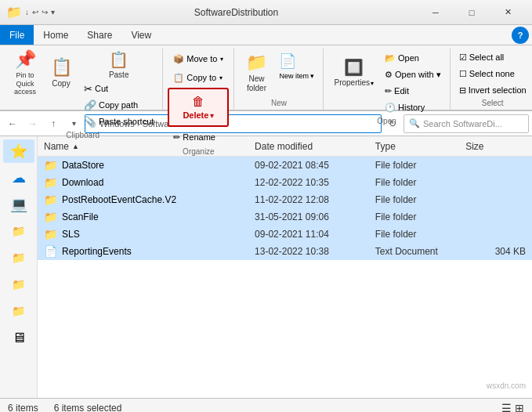 The height and width of the screenshot is (412, 532). What do you see at coordinates (285, 234) in the screenshot?
I see `table-row: 📁 SLS 09-02-2021 11:04 File folder` at bounding box center [285, 234].